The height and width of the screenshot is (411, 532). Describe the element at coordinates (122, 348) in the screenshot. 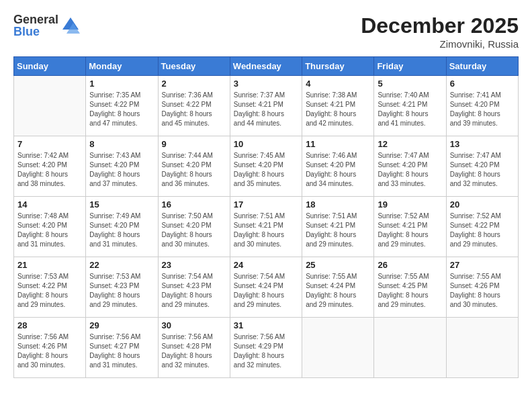

I see `calendar-cell: 29Sunrise: 7:56 AM Sunset: 4:27 PM Dayli…` at that location.